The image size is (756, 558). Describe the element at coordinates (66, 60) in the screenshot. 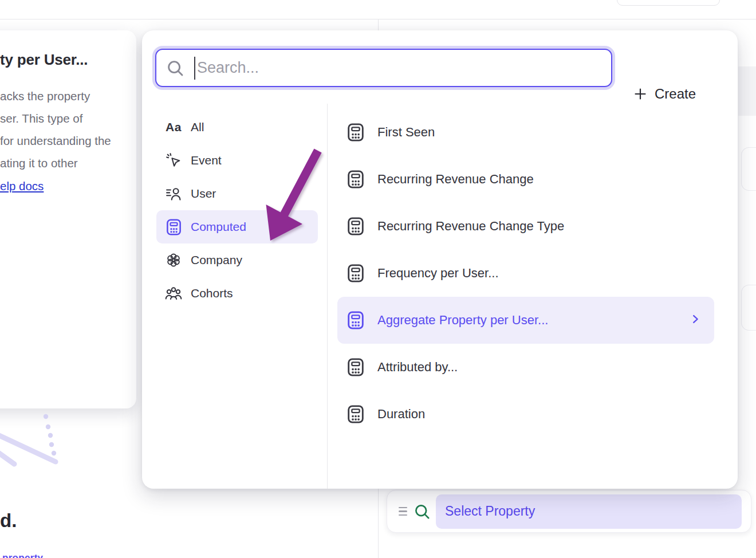

I see `tooltip-title: ty per User...` at that location.